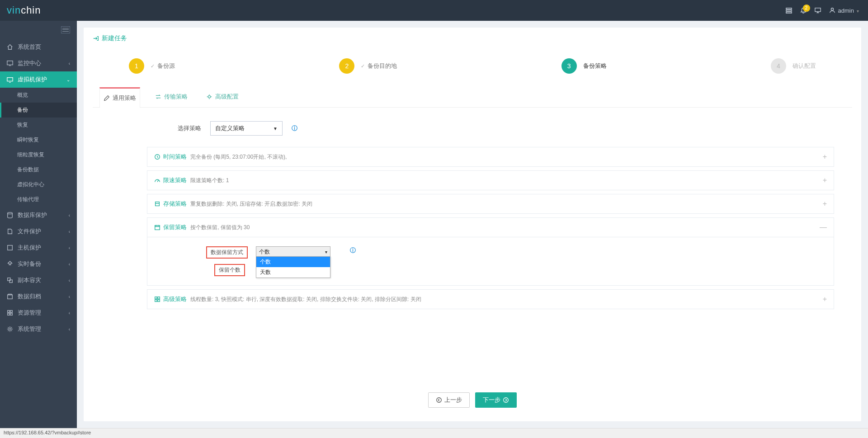  Describe the element at coordinates (38, 264) in the screenshot. I see `nav-realtime: 实时备份‹` at that location.